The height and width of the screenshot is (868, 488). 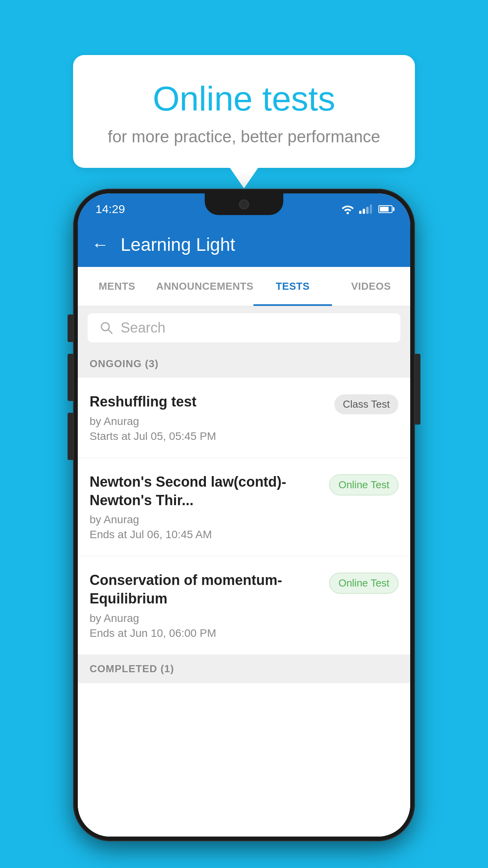 I want to click on back-button: ←, so click(x=100, y=245).